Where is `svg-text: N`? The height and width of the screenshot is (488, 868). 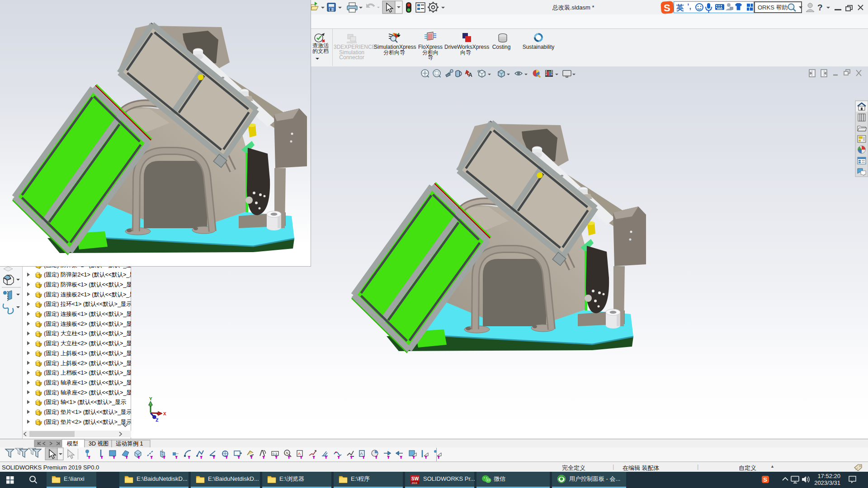 svg-text: N is located at coordinates (288, 453).